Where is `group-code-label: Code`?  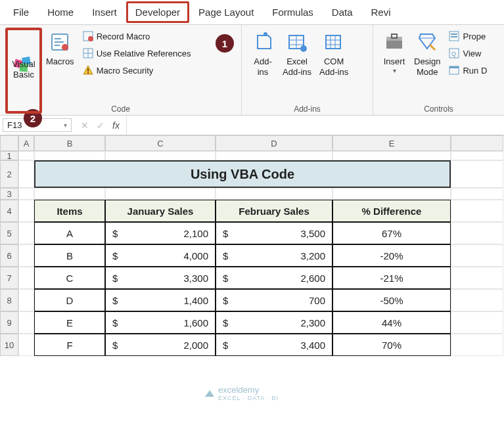
group-code-label: Code is located at coordinates (121, 109).